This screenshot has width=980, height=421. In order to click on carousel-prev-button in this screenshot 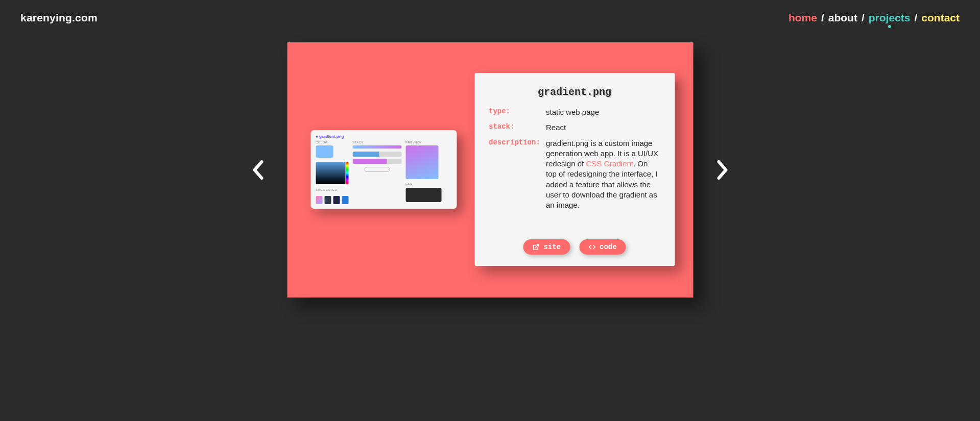, I will do `click(258, 170)`.